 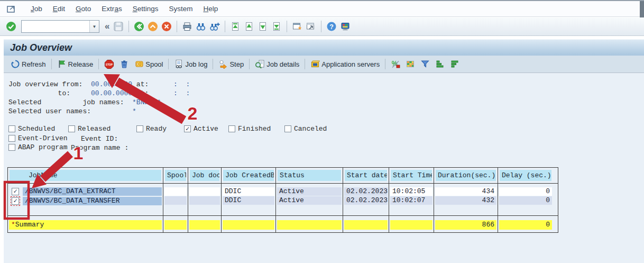 I want to click on application-servers-icon, so click(x=315, y=64).